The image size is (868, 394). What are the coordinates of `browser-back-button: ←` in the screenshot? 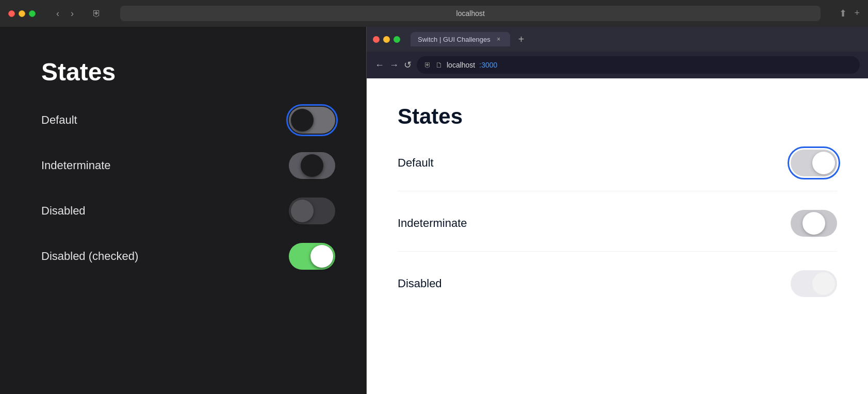 It's located at (380, 65).